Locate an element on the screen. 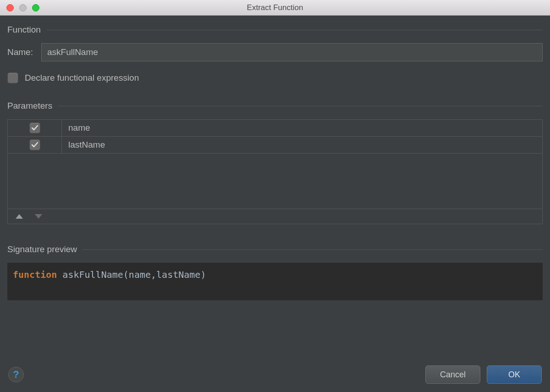 The image size is (550, 392). function-section-header: Function is located at coordinates (275, 30).